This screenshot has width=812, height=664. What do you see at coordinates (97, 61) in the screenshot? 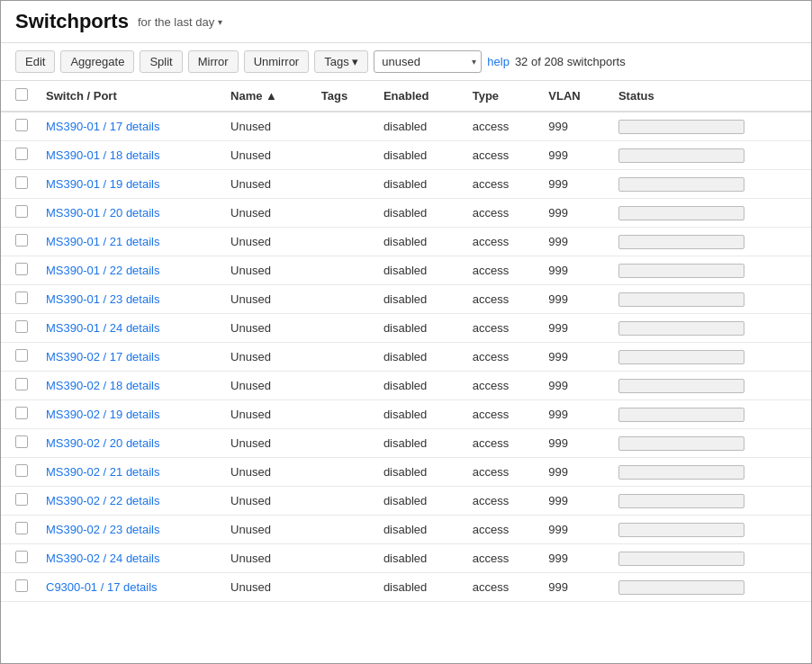
I see `aggregate-button: Aggregate` at bounding box center [97, 61].